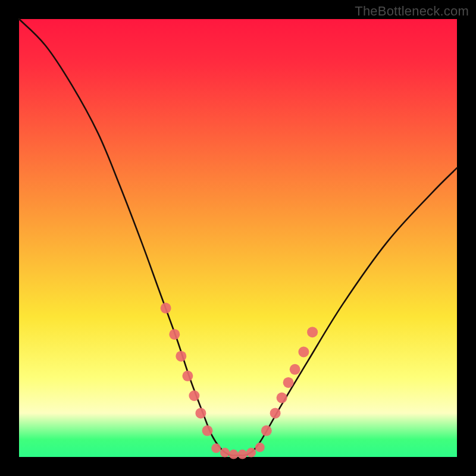  What do you see at coordinates (412, 11) in the screenshot?
I see `watermark-text: TheBottleneck.com` at bounding box center [412, 11].